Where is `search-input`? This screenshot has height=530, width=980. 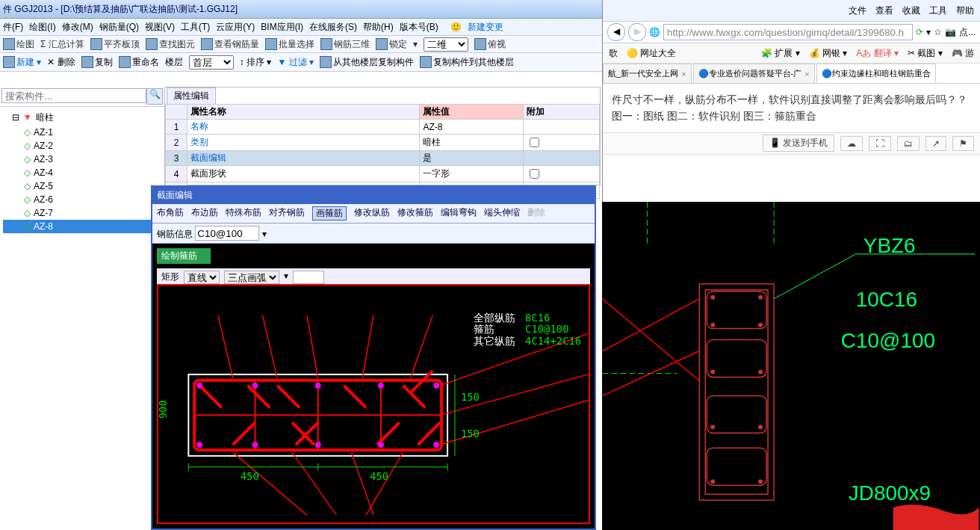 search-input is located at coordinates (74, 96).